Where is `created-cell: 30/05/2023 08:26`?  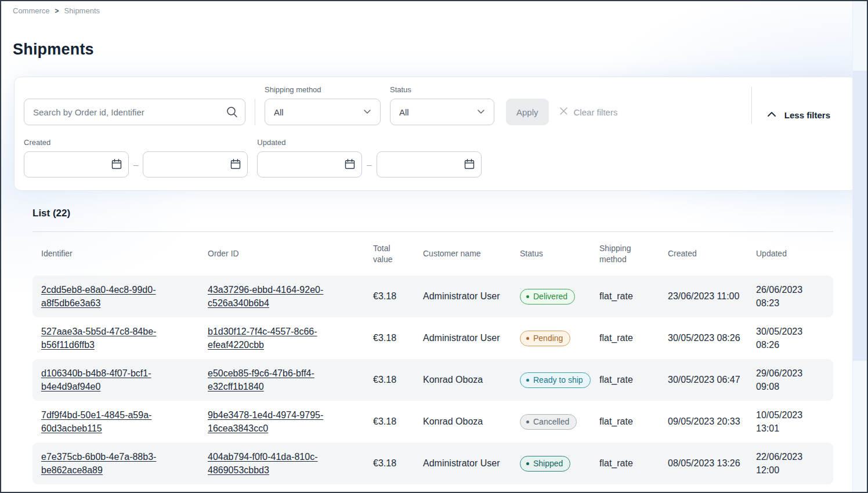
created-cell: 30/05/2023 08:26 is located at coordinates (703, 338).